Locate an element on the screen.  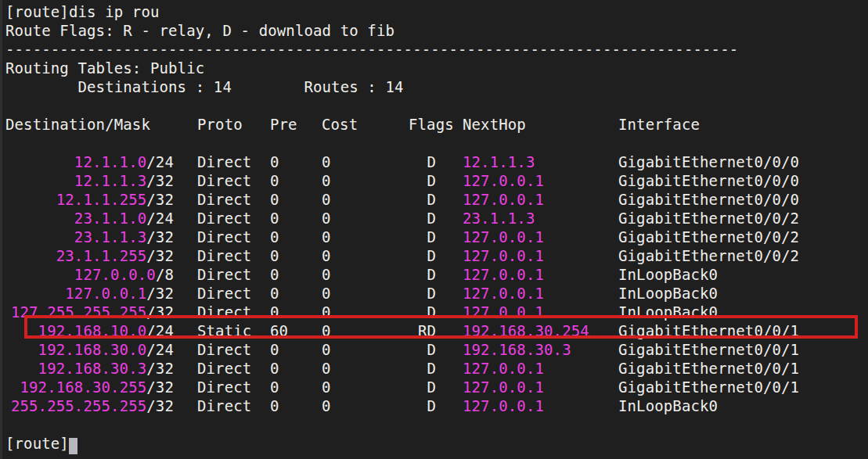
command-line: [route]dis ip rou is located at coordinates (434, 12).